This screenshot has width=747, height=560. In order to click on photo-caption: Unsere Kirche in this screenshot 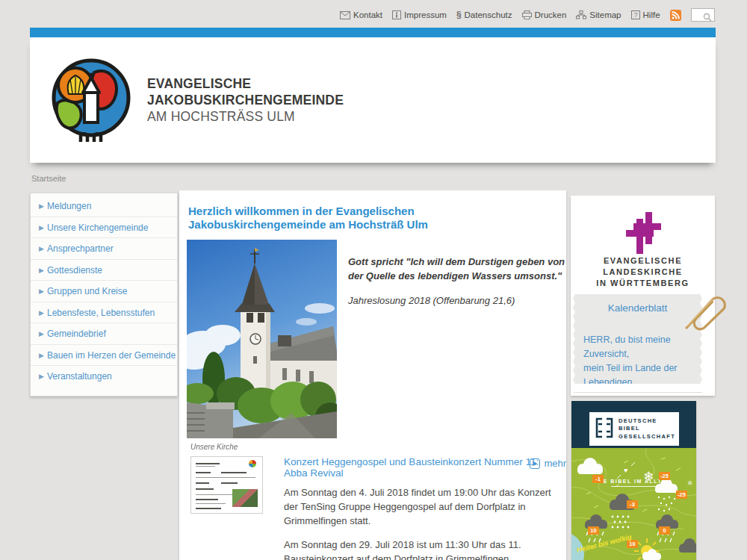, I will do `click(214, 447)`.